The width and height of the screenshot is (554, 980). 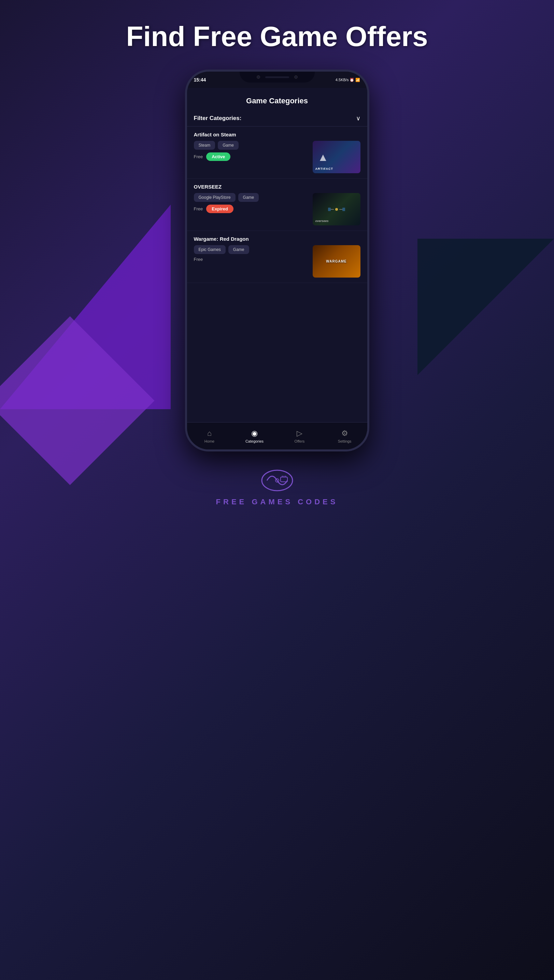 I want to click on status-badge-expired: Expired, so click(x=220, y=209).